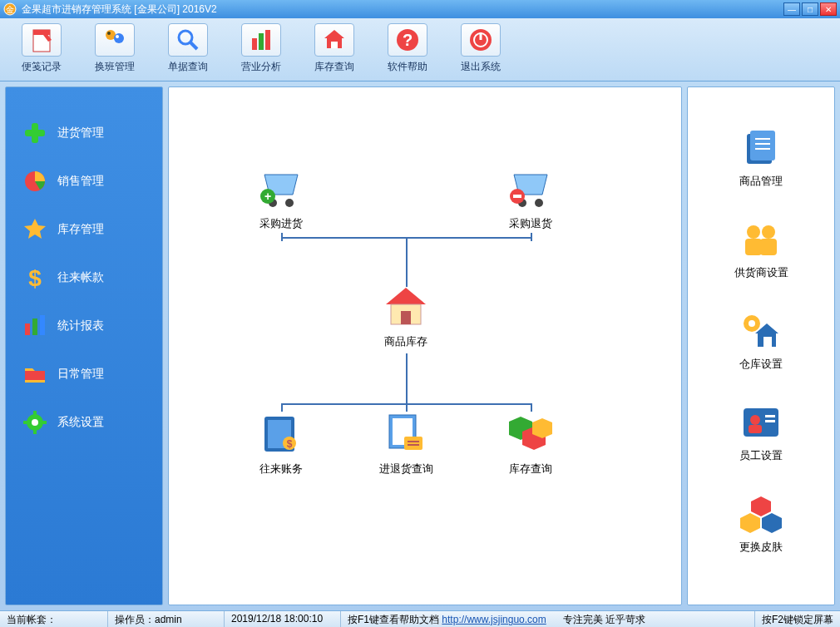  What do you see at coordinates (334, 50) in the screenshot?
I see `toolbar-stock: 库存查询` at bounding box center [334, 50].